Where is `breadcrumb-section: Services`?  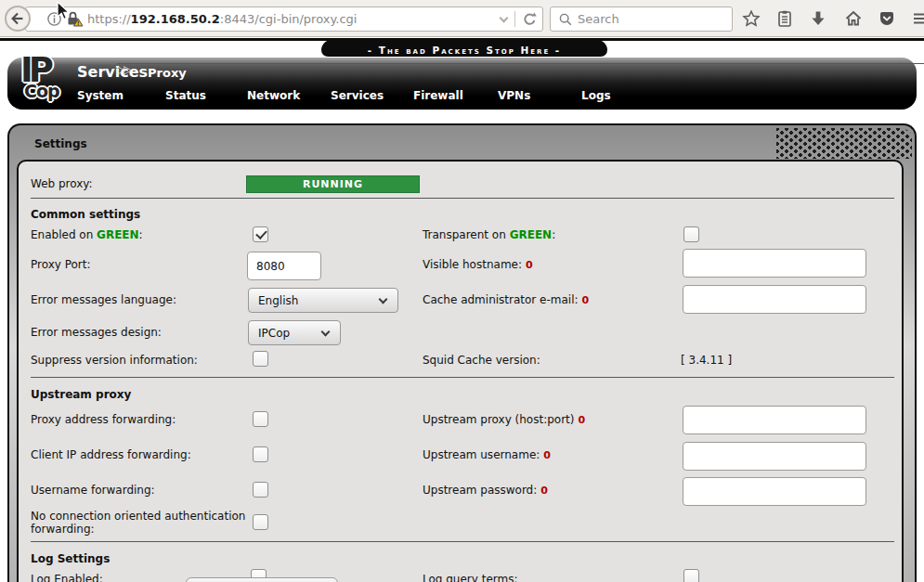 breadcrumb-section: Services is located at coordinates (112, 72).